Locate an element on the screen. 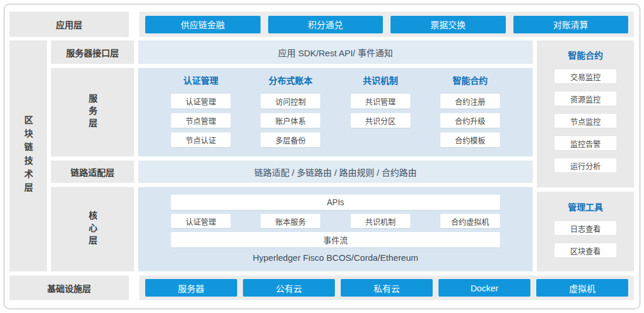  management-tools-panel-header: 管理工具 is located at coordinates (585, 207).